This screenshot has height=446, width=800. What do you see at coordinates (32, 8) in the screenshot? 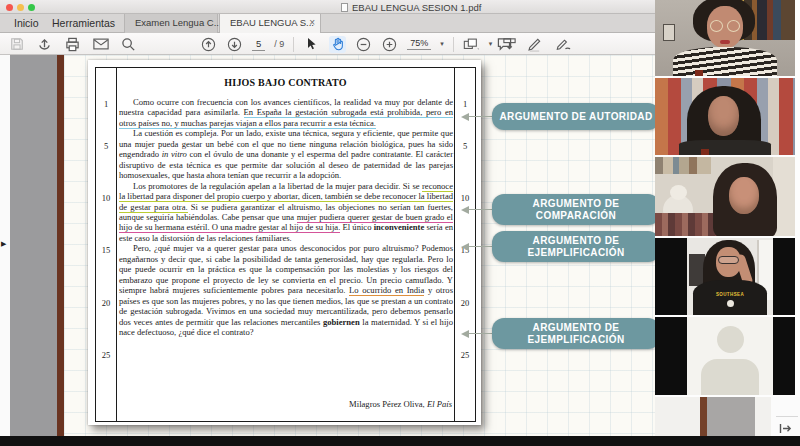
I see `zoom-window-button` at bounding box center [32, 8].